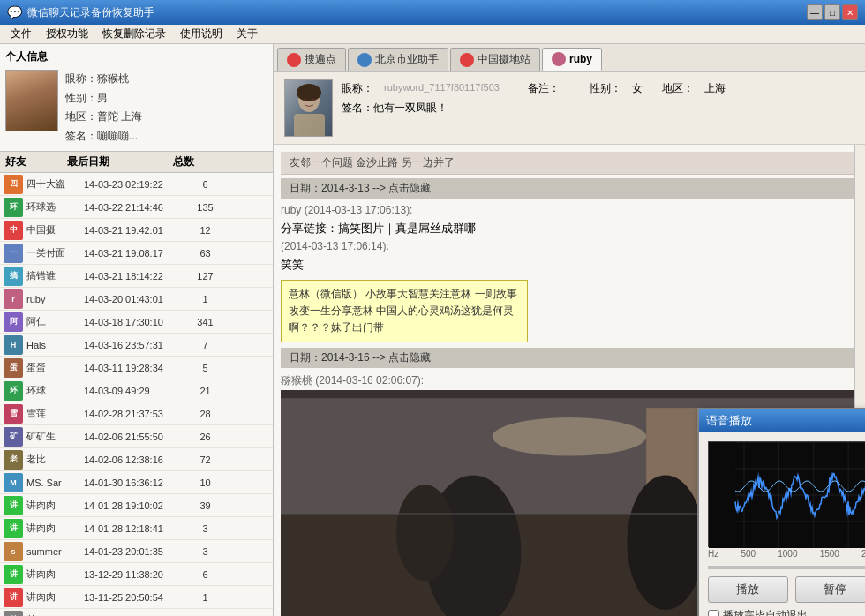 The image size is (865, 616). I want to click on menu-auth: 授权功能, so click(67, 34).